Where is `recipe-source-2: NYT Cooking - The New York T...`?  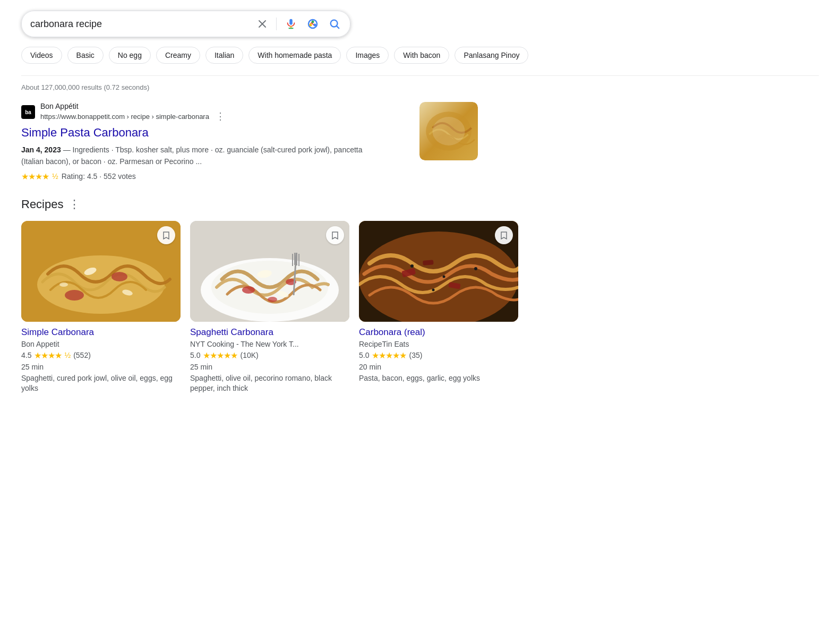
recipe-source-2: NYT Cooking - The New York T... is located at coordinates (270, 344).